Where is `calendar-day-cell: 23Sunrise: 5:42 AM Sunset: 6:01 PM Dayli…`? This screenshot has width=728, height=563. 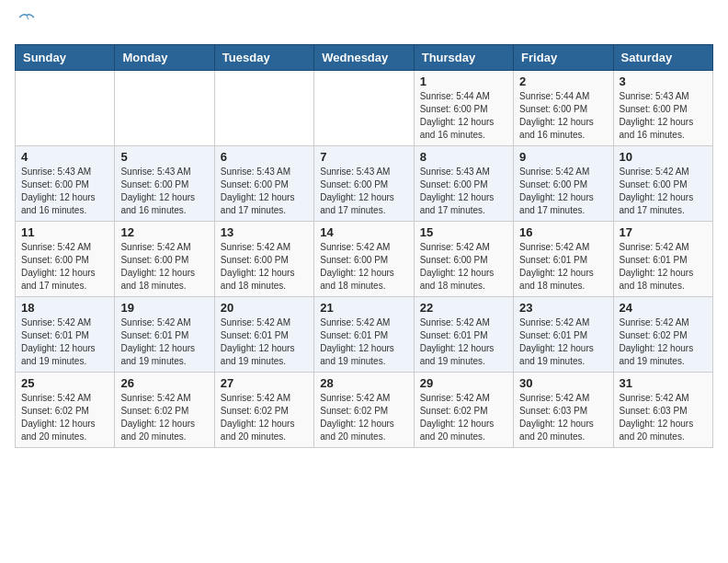 calendar-day-cell: 23Sunrise: 5:42 AM Sunset: 6:01 PM Dayli… is located at coordinates (563, 335).